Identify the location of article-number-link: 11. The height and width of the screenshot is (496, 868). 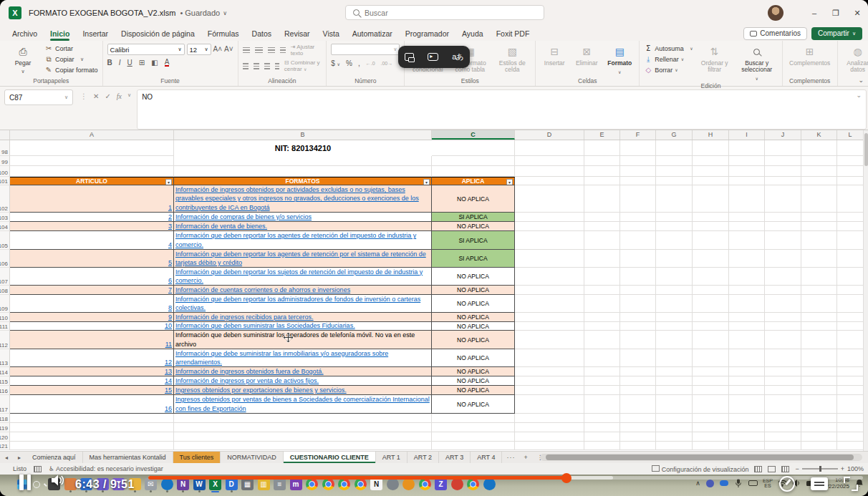
(169, 344).